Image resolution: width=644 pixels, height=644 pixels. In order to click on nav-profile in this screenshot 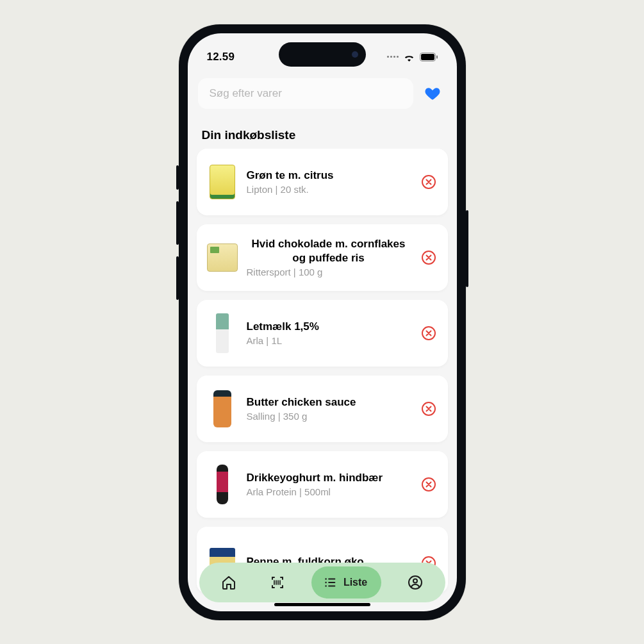, I will do `click(415, 582)`.